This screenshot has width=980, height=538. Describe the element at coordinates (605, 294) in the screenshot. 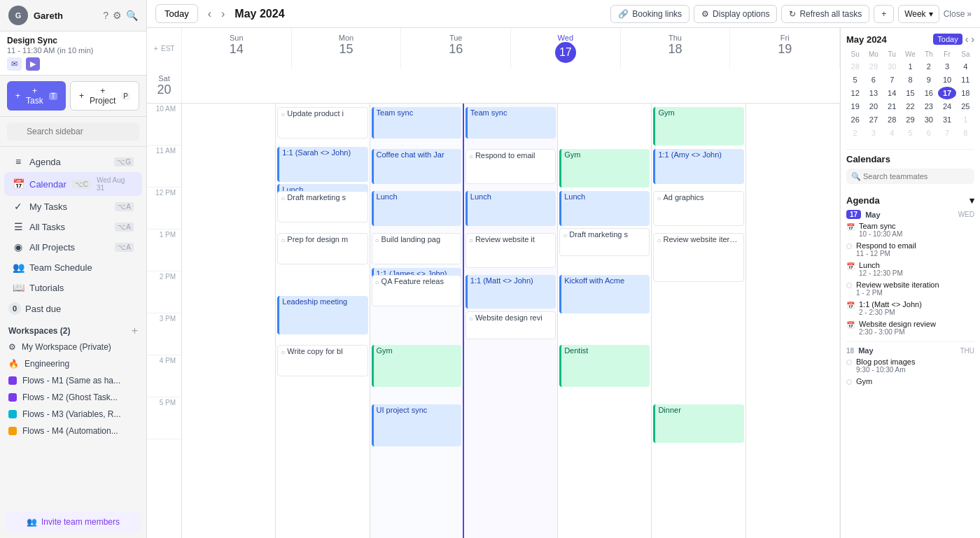

I see `event-kickoff-acme: Kickoff with Acme` at that location.